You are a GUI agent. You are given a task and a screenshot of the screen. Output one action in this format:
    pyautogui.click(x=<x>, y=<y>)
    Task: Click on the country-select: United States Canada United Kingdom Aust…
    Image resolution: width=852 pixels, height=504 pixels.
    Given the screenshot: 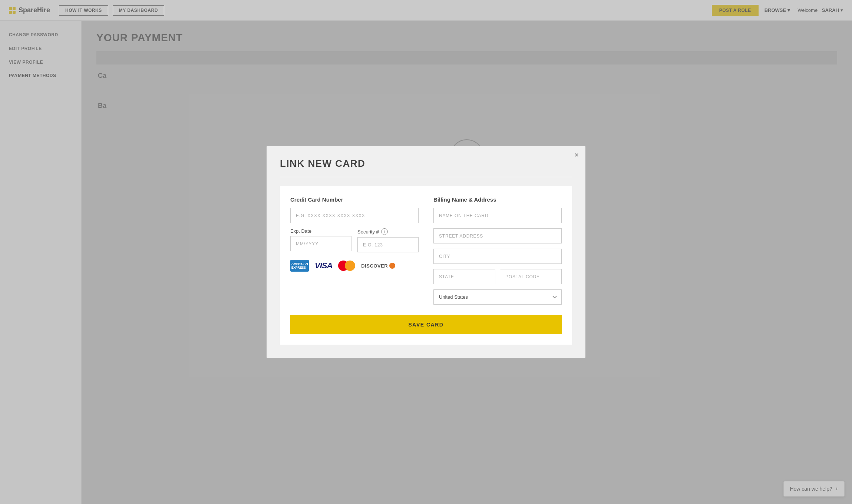 What is the action you would take?
    pyautogui.click(x=498, y=297)
    